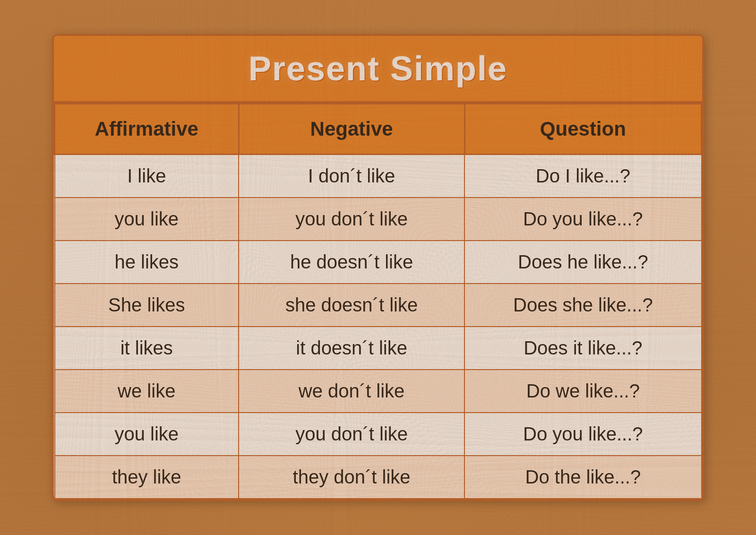 The image size is (756, 535). Describe the element at coordinates (583, 348) in the screenshot. I see `cell-question-4: Does it like...?` at that location.